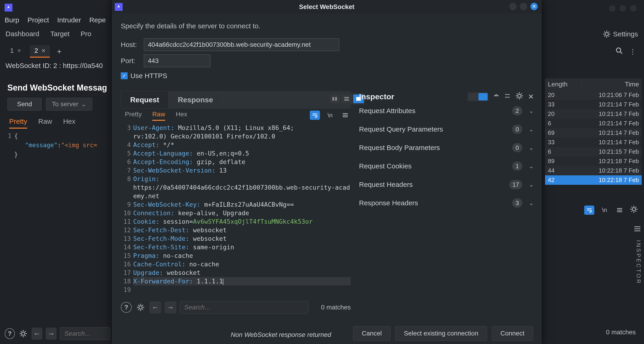 Image resolution: width=644 pixels, height=344 pixels. What do you see at coordinates (58, 224) in the screenshot?
I see `message-editor: 1{ "message":"<img src=}` at bounding box center [58, 224].